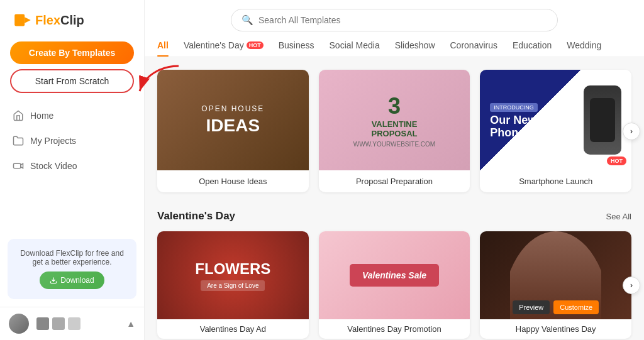 The image size is (644, 340). Describe the element at coordinates (53, 166) in the screenshot. I see `stock-label: Stock Video` at that location.